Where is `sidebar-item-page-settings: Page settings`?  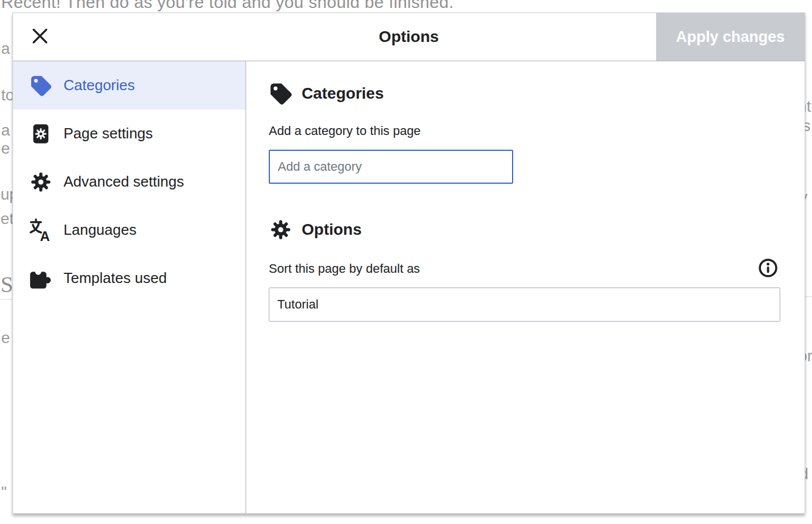 sidebar-item-page-settings: Page settings is located at coordinates (129, 134).